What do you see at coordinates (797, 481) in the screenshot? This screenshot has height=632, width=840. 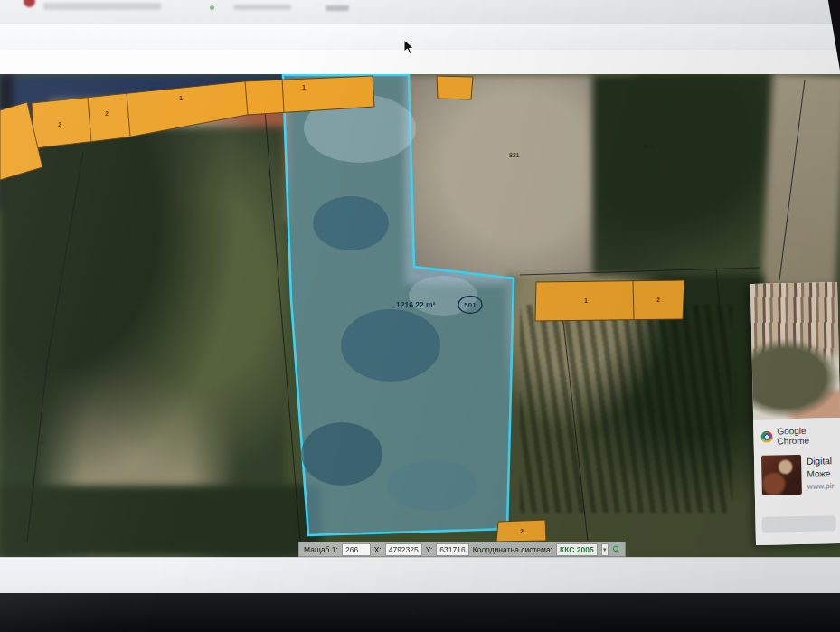 I see `chrome-notification: Google Chrome Digital Може www.pir` at bounding box center [797, 481].